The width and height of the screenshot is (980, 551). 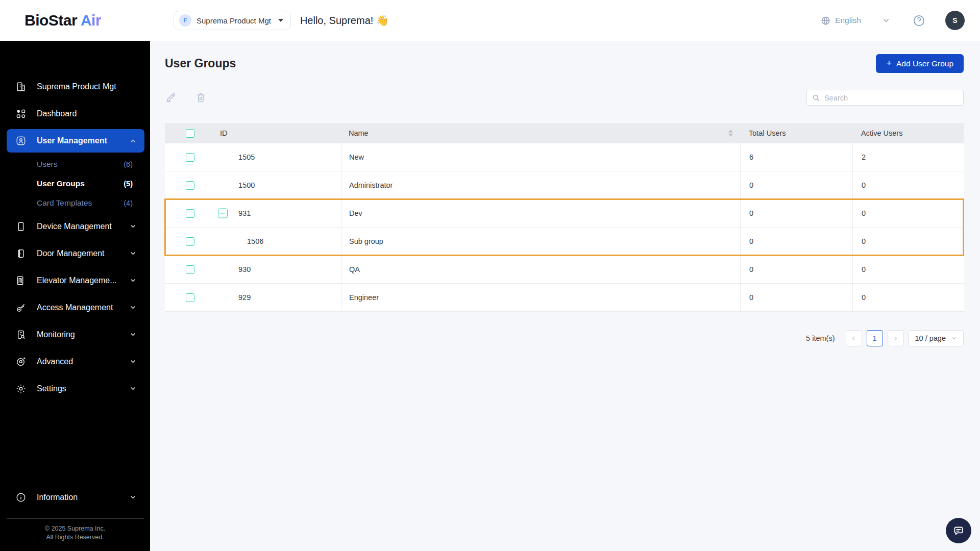 What do you see at coordinates (75, 87) in the screenshot?
I see `sidebar-item-suprema-product-mgt: Suprema Product Mgt` at bounding box center [75, 87].